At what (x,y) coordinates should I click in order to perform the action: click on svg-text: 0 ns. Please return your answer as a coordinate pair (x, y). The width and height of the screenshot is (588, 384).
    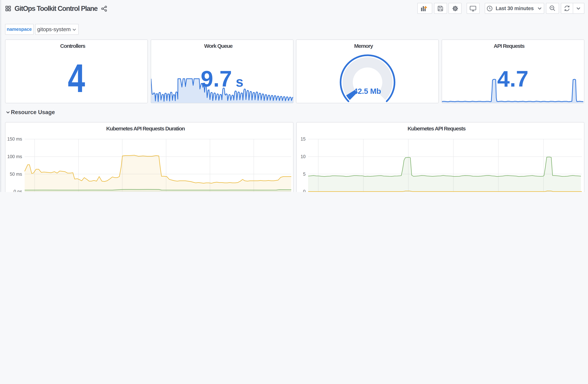
    Looking at the image, I should click on (18, 191).